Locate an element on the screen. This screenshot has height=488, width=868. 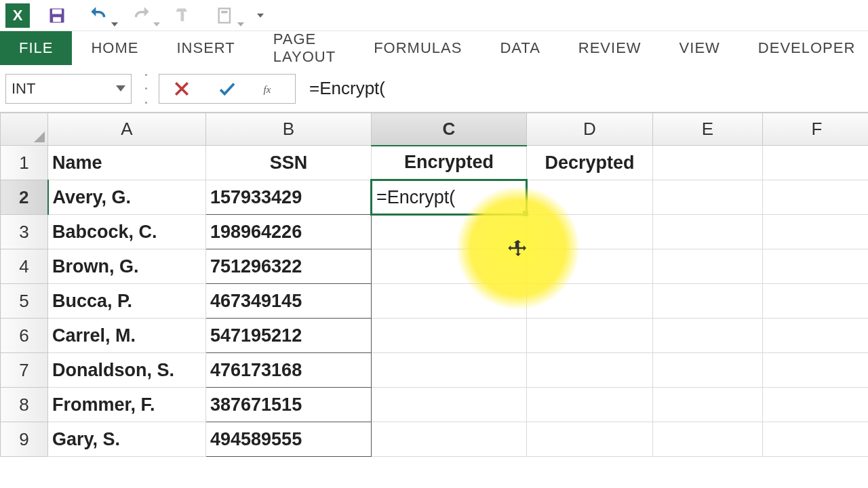
cell-E5 is located at coordinates (708, 301).